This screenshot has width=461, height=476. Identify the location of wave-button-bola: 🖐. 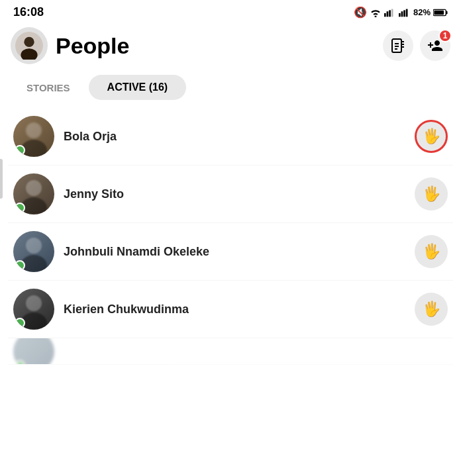
(431, 136).